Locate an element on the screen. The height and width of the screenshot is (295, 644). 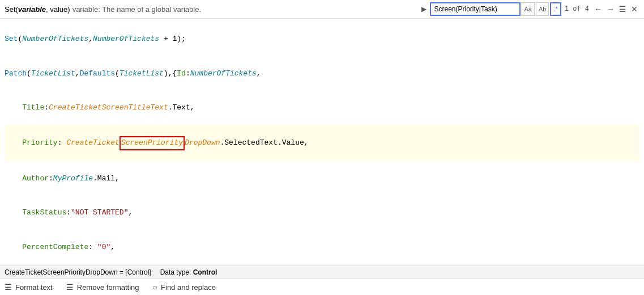
format-text-button: ☰ Format text is located at coordinates (28, 287).